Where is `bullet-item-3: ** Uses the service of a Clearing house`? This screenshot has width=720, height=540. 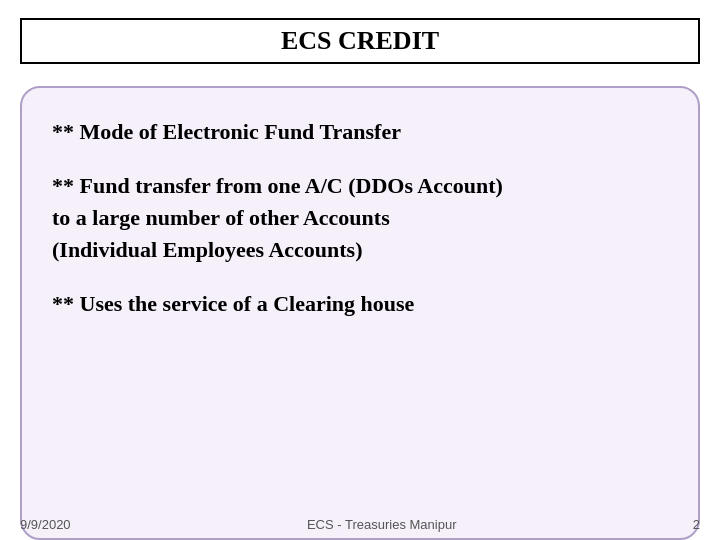 bullet-item-3: ** Uses the service of a Clearing house is located at coordinates (360, 304).